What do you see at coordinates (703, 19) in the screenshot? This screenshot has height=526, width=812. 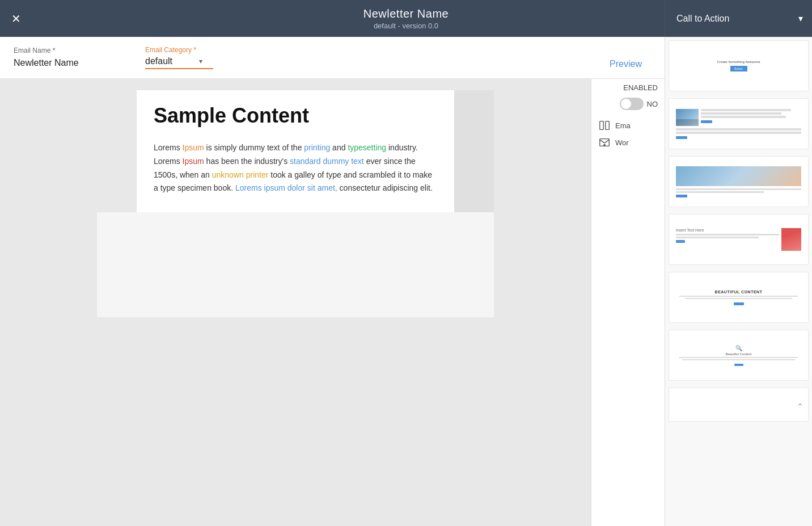 I see `cta-label: Call to Action` at bounding box center [703, 19].